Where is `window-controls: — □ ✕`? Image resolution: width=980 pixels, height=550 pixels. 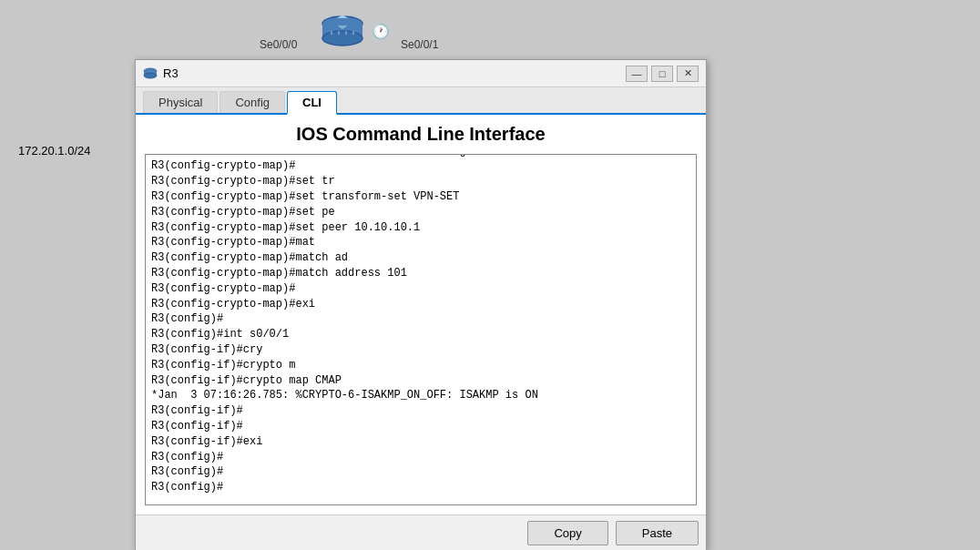 window-controls: — □ ✕ is located at coordinates (662, 74).